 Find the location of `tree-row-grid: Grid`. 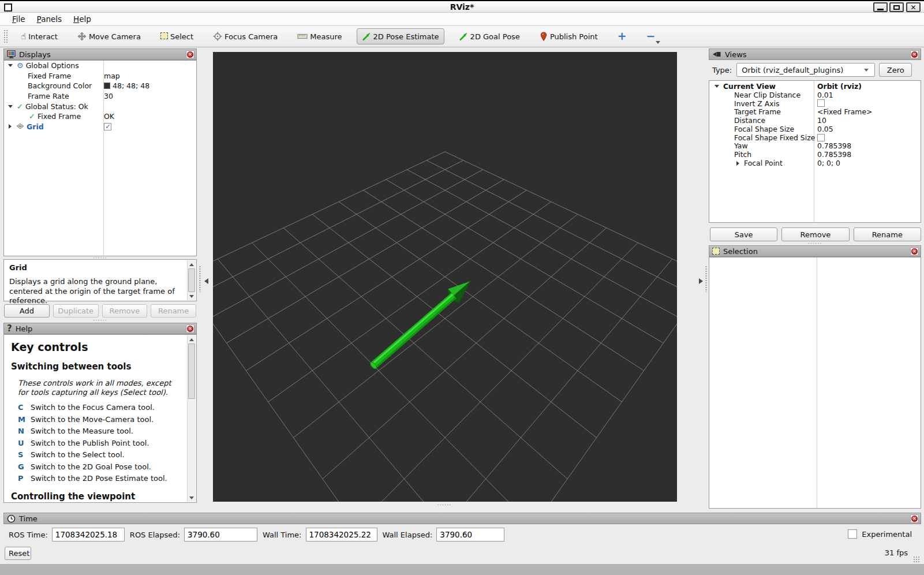

tree-row-grid: Grid is located at coordinates (100, 127).